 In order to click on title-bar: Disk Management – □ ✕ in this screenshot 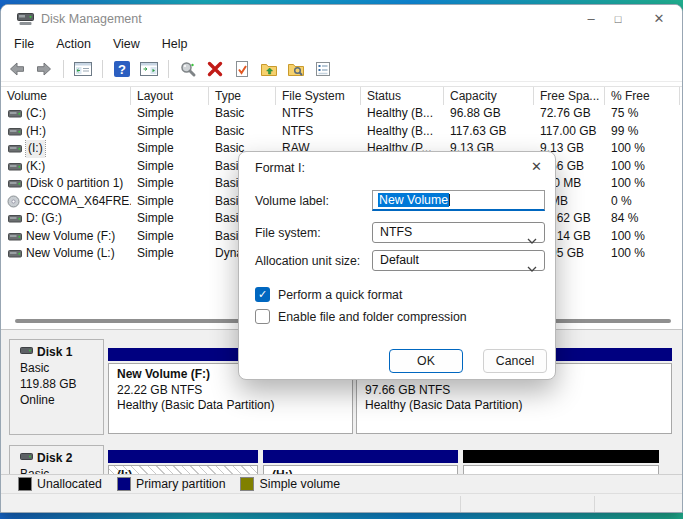, I will do `click(342, 19)`.